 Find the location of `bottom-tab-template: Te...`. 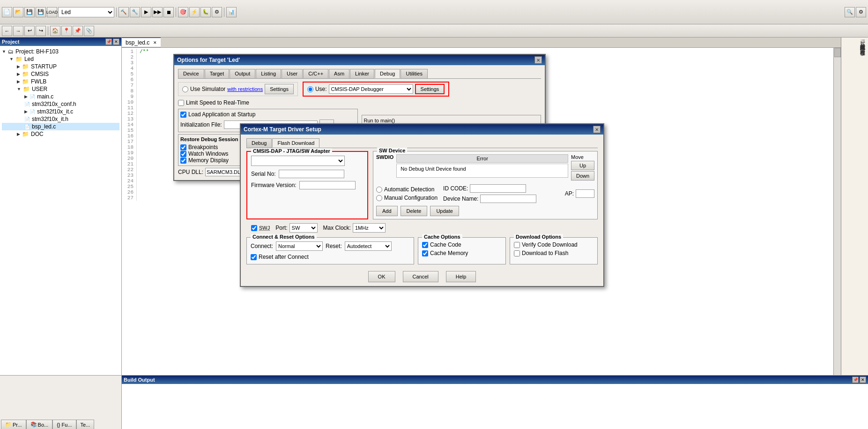

bottom-tab-template: Te... is located at coordinates (85, 424).